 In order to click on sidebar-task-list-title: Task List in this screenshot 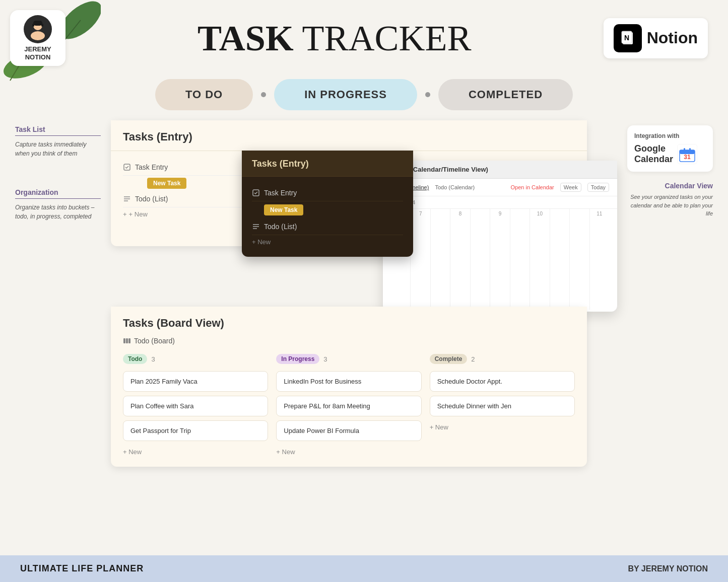, I will do `click(58, 131)`.